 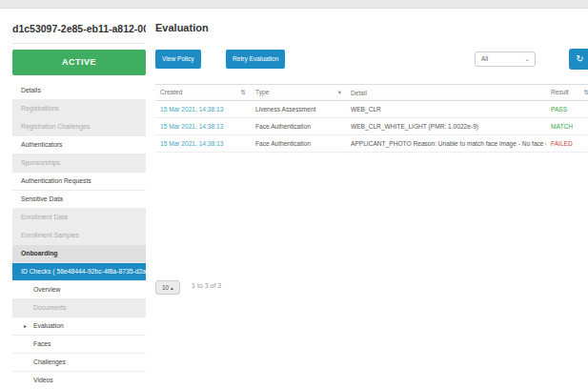 I want to click on sidebar-item-enrollment-samples: Enrollment Samples, so click(x=79, y=236).